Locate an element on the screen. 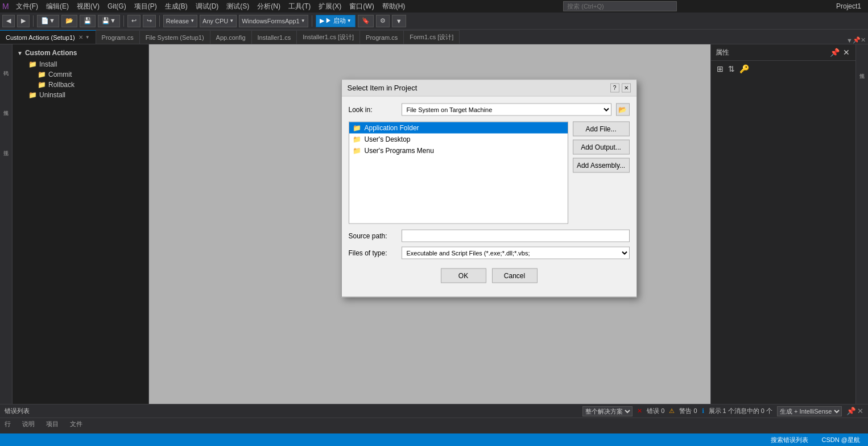 This screenshot has height=446, width=868. menu-view: 视图(V) is located at coordinates (88, 7).